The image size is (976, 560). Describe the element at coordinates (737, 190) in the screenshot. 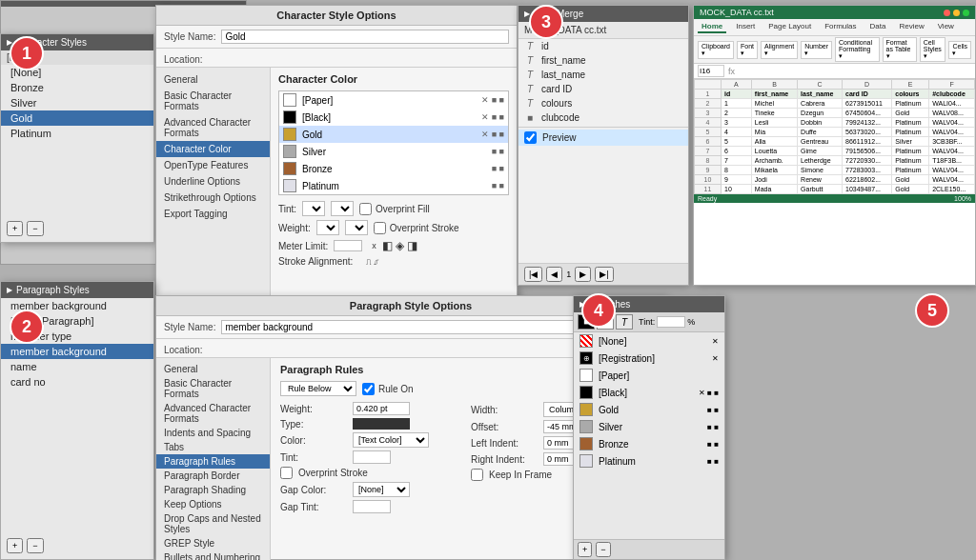

I see `ss-cell-r10-c0: 10` at that location.